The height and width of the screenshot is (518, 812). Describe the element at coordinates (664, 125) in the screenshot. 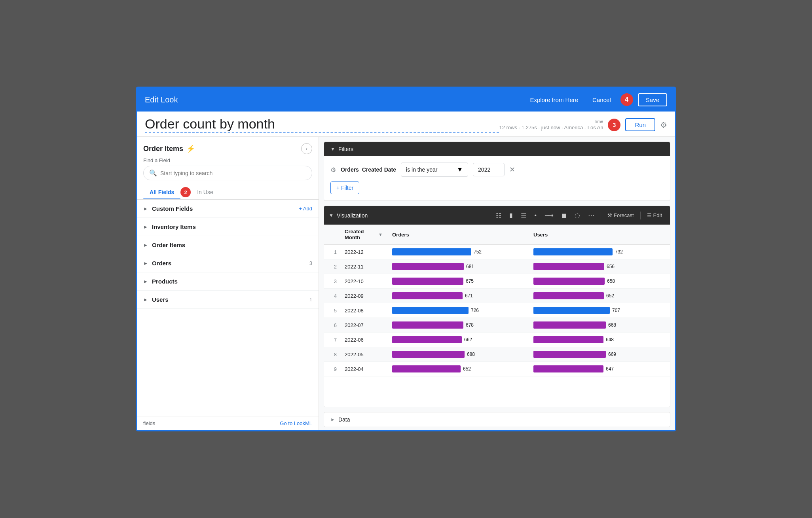

I see `settings-icon: ⚙` at that location.